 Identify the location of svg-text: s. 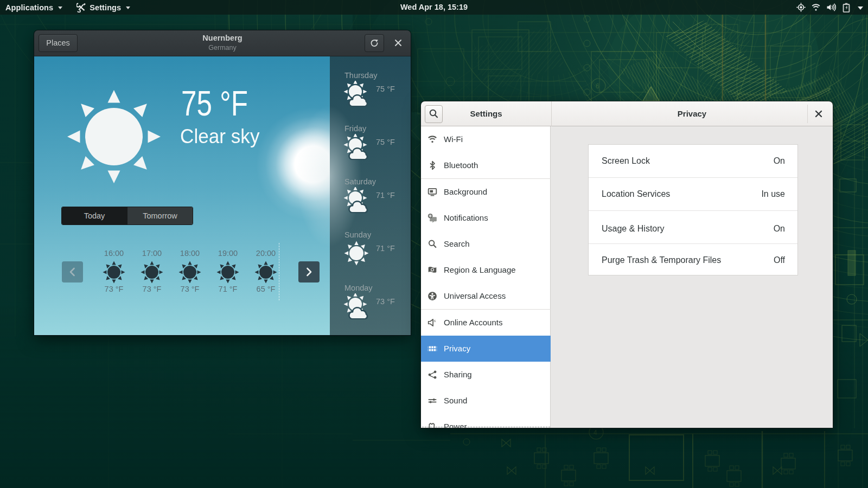
(435, 321).